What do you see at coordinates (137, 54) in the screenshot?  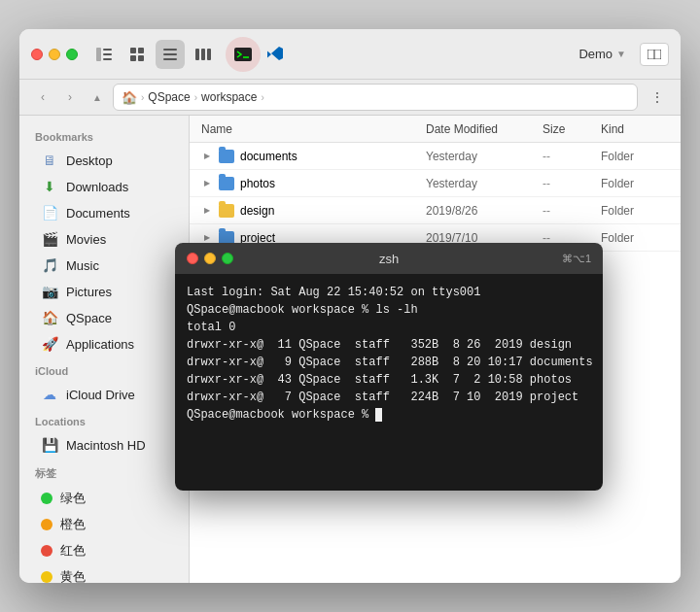 I see `icon-view-button` at bounding box center [137, 54].